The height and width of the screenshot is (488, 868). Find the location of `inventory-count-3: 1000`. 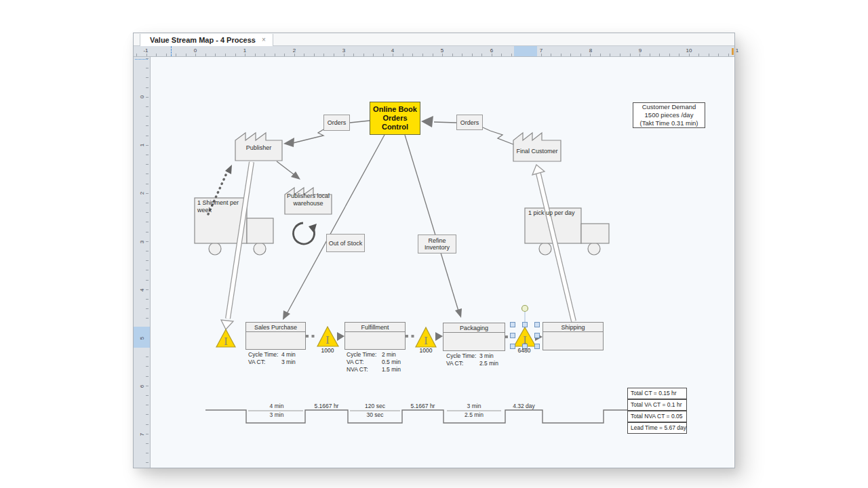

inventory-count-3: 1000 is located at coordinates (426, 350).